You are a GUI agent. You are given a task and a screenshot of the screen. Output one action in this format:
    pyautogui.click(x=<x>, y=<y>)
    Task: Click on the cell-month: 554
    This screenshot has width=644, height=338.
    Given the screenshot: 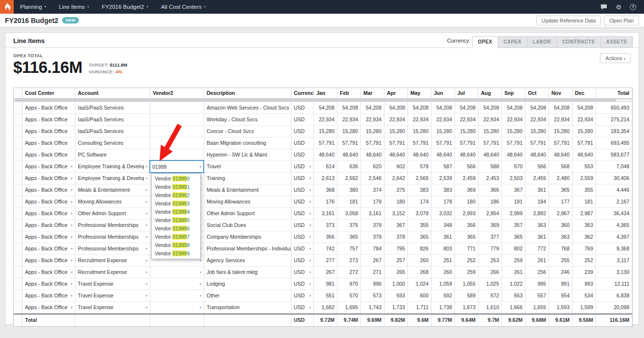 What is the action you would take?
    pyautogui.click(x=561, y=295)
    